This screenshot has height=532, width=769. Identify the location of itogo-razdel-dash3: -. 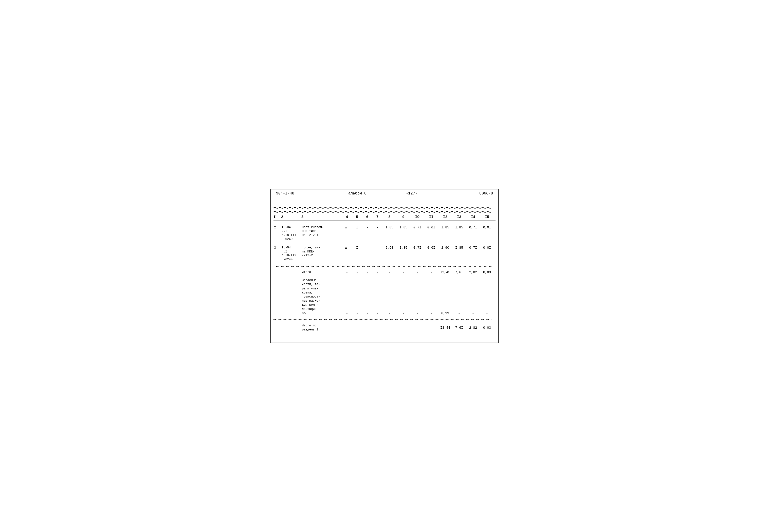
(367, 328).